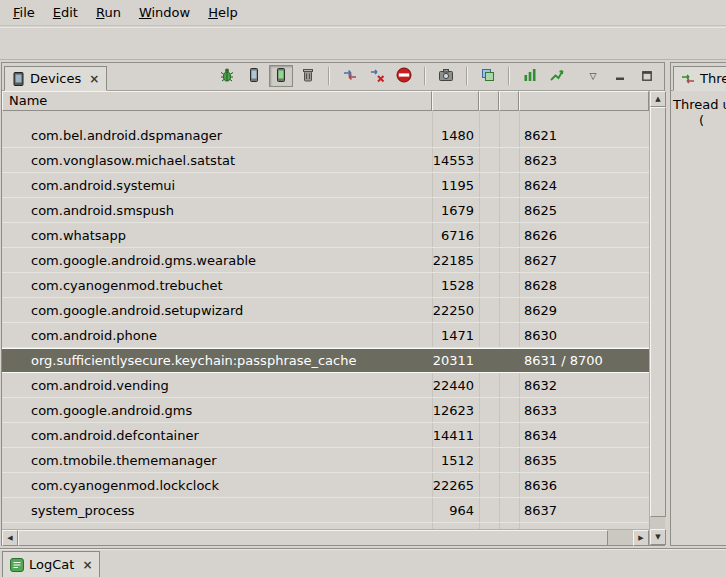 This screenshot has height=577, width=726. What do you see at coordinates (326, 537) in the screenshot?
I see `horizontal-scrollbar: ◀ ▶` at bounding box center [326, 537].